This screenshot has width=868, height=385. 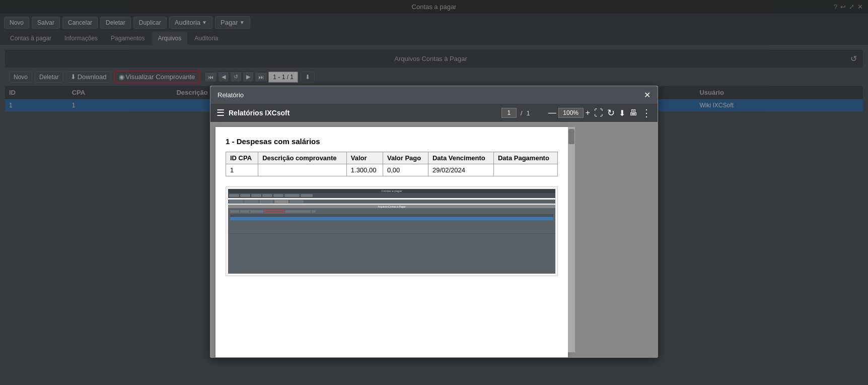 What do you see at coordinates (242, 158) in the screenshot?
I see `pdf-col-idcpa: ID CPA` at bounding box center [242, 158].